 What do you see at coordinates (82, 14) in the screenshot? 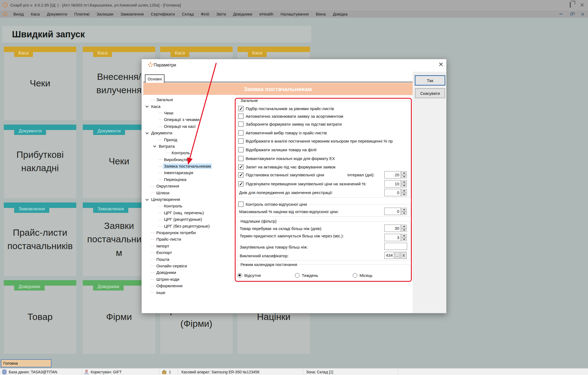
I see `menu-payments: Платежі` at bounding box center [82, 14].